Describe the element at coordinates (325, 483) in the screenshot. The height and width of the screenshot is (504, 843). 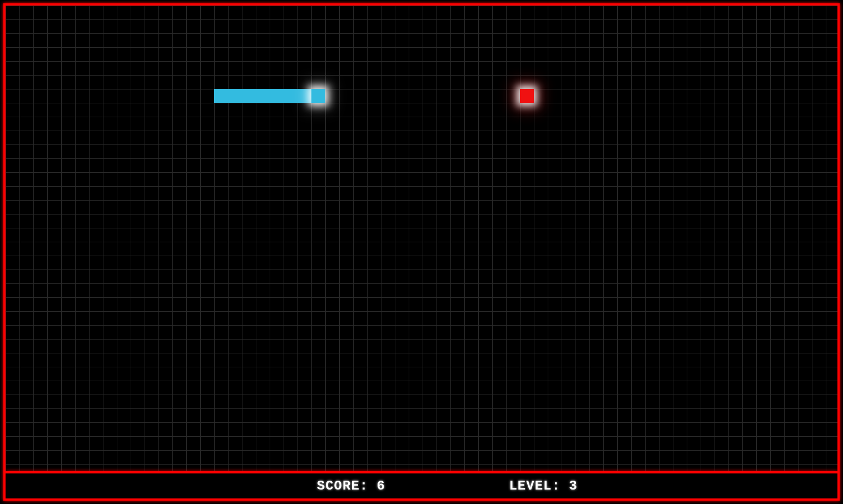
I see `score-stat: SCORE: 6` at that location.